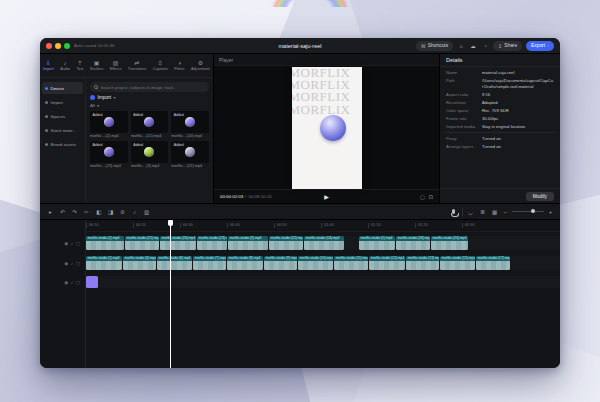 This screenshot has height=402, width=600. I want to click on timeline-clip: morflix-studio (3).mp4, so click(248, 243).